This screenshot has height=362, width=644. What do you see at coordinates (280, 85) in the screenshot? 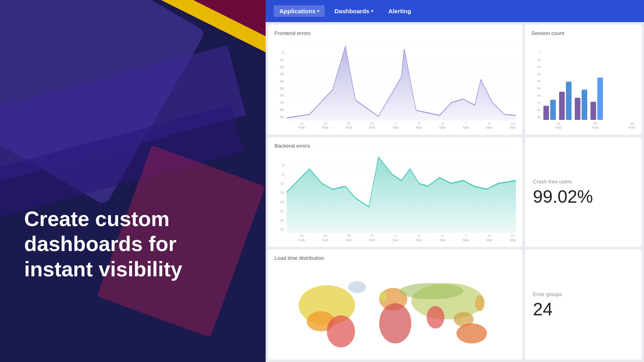
I see `frontend-errors-y-axis: 9K 8K 7K 6K 5K 4K 3K 2K 1K 0` at bounding box center [280, 85].